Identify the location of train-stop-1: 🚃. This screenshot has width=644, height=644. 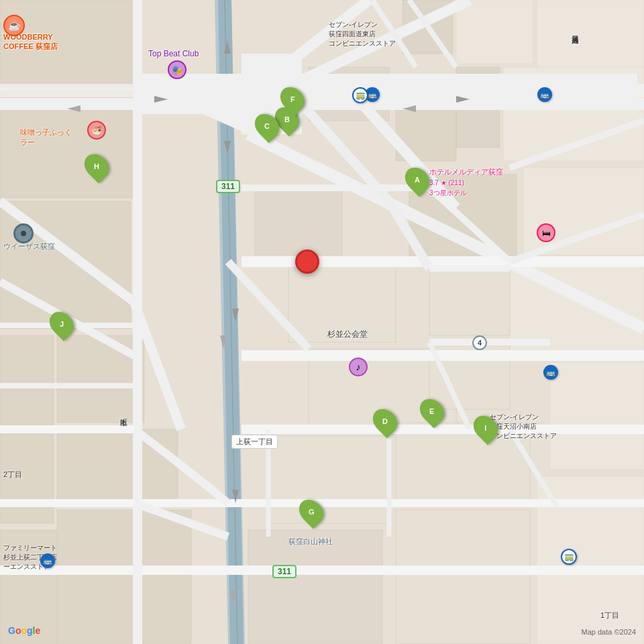
(360, 95).